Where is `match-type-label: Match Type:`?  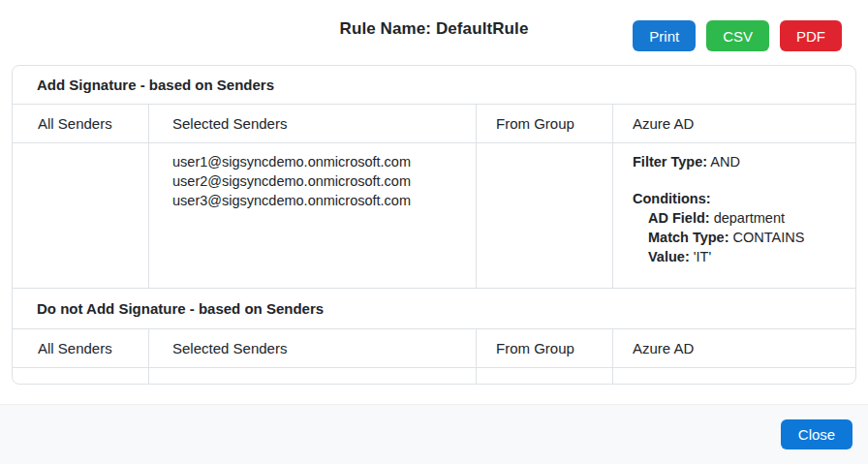
match-type-label: Match Type: is located at coordinates (689, 237).